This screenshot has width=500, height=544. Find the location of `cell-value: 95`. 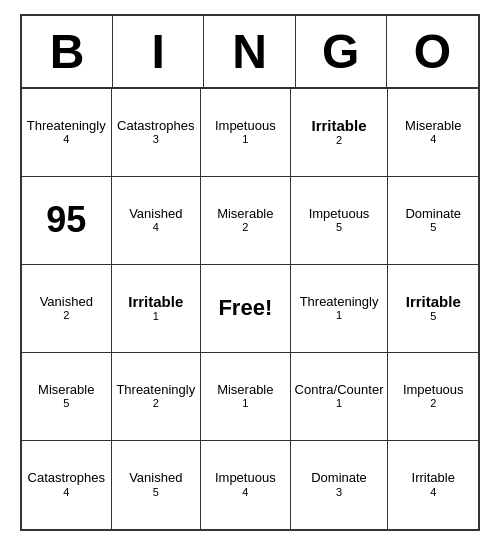

cell-value: 95 is located at coordinates (66, 220).